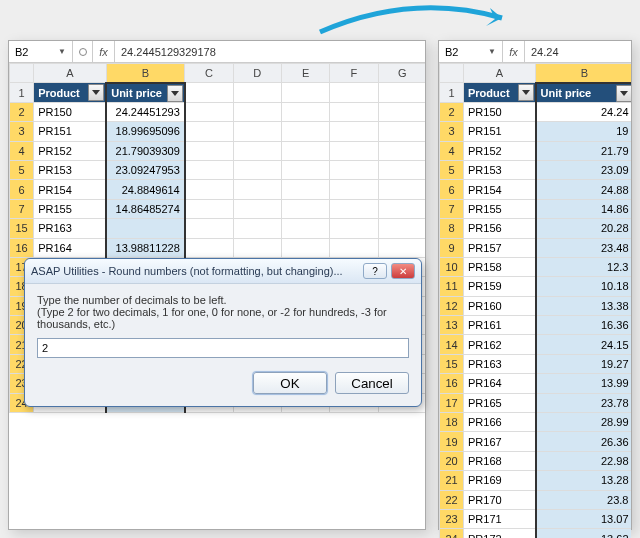 The height and width of the screenshot is (538, 640). What do you see at coordinates (452, 170) in the screenshot?
I see `row-header: 5` at bounding box center [452, 170].